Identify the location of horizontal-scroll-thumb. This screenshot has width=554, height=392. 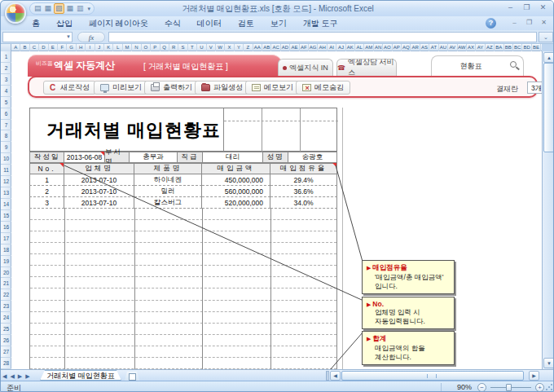
(433, 376).